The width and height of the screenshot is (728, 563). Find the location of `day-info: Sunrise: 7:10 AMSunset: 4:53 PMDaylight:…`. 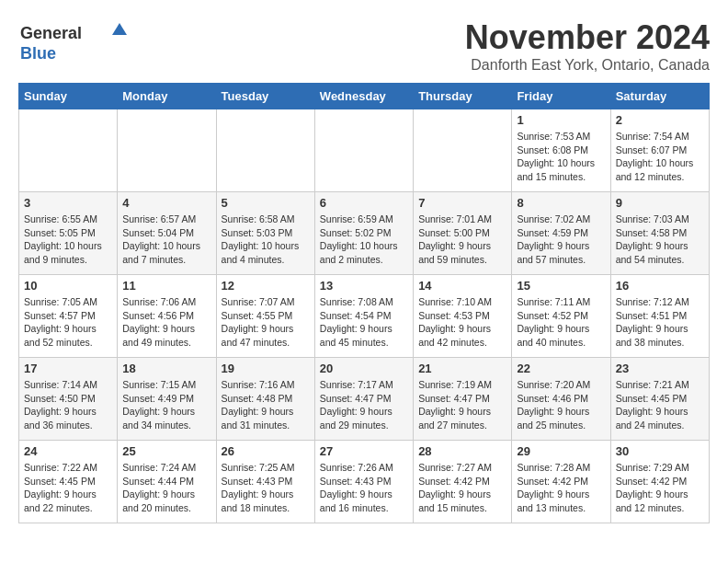

day-info: Sunrise: 7:10 AMSunset: 4:53 PMDaylight:… is located at coordinates (462, 322).